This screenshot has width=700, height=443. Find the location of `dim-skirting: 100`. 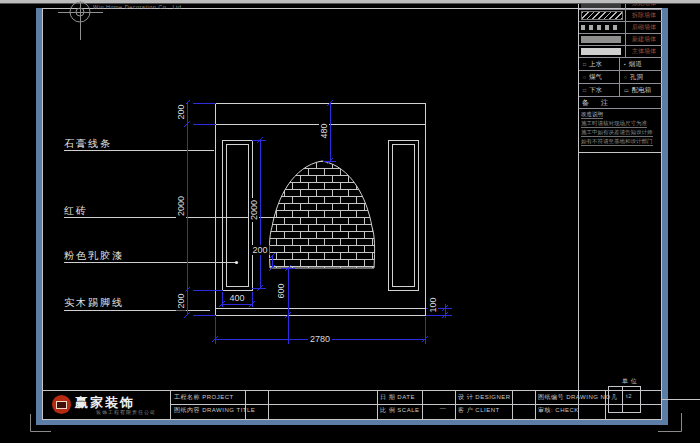

dim-skirting: 100 is located at coordinates (433, 304).